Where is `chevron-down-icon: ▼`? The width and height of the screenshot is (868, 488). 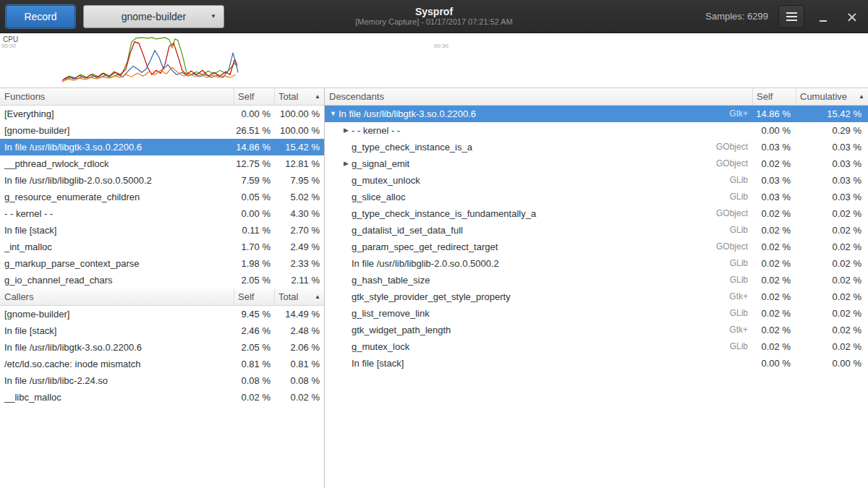 chevron-down-icon: ▼ is located at coordinates (213, 16).